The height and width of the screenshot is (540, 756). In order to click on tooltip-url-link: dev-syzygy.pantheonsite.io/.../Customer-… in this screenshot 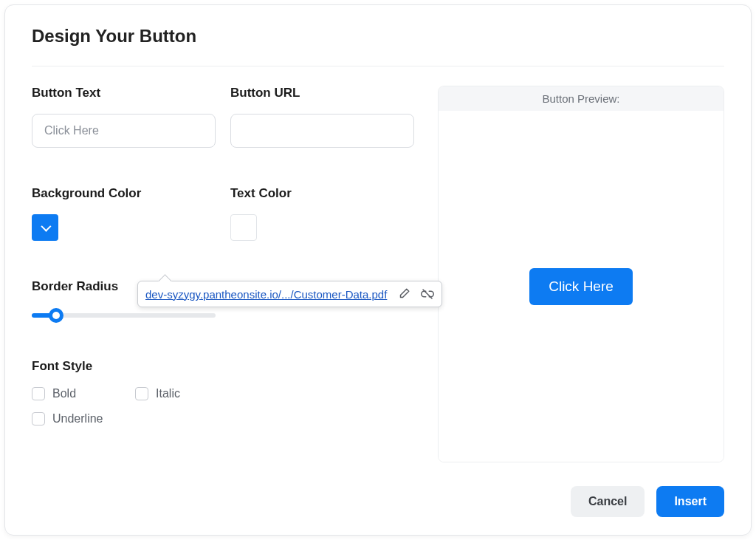, I will do `click(266, 294)`.